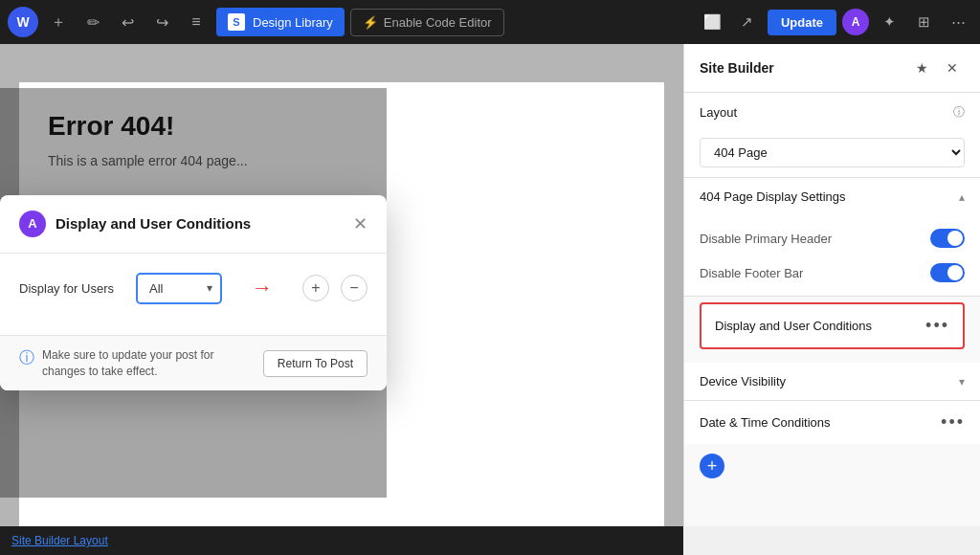 The width and height of the screenshot is (980, 555). What do you see at coordinates (93, 22) in the screenshot?
I see `pencil-button: ✏` at bounding box center [93, 22].